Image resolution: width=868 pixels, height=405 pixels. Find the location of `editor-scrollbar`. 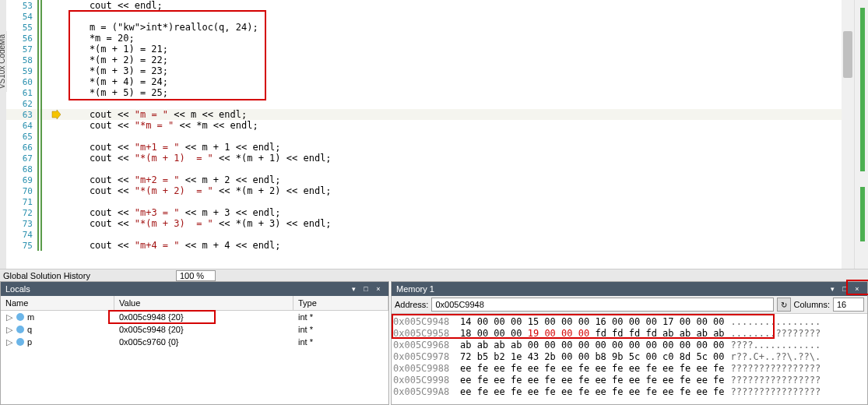

editor-scrollbar is located at coordinates (848, 134).